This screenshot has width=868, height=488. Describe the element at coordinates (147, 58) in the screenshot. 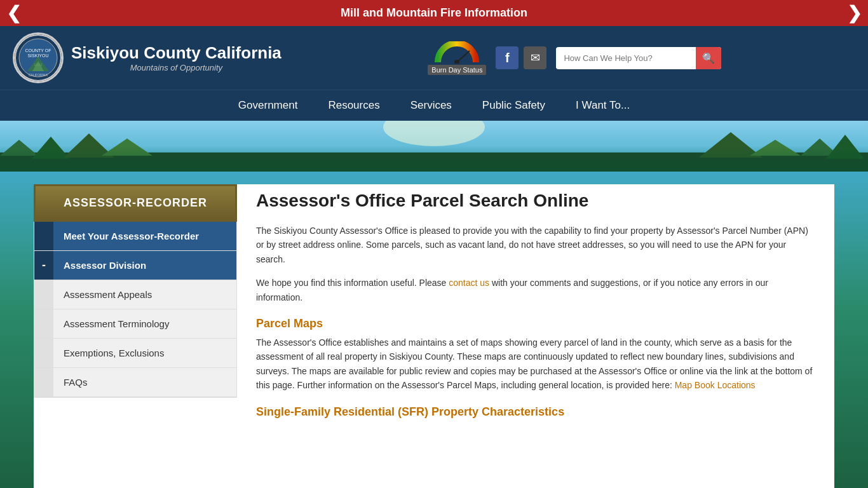

I see `header-logo: COUNTY OF SISKIYOU 1852 CALIFORNIA Siski…` at that location.